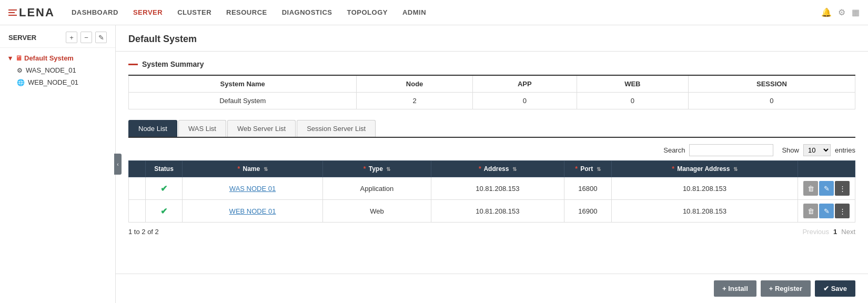 The height and width of the screenshot is (303, 868). Describe the element at coordinates (446, 13) in the screenshot. I see `nav-items: DASHBOARD SERVER CLUSTER RESOURCE DIAGNO…` at that location.